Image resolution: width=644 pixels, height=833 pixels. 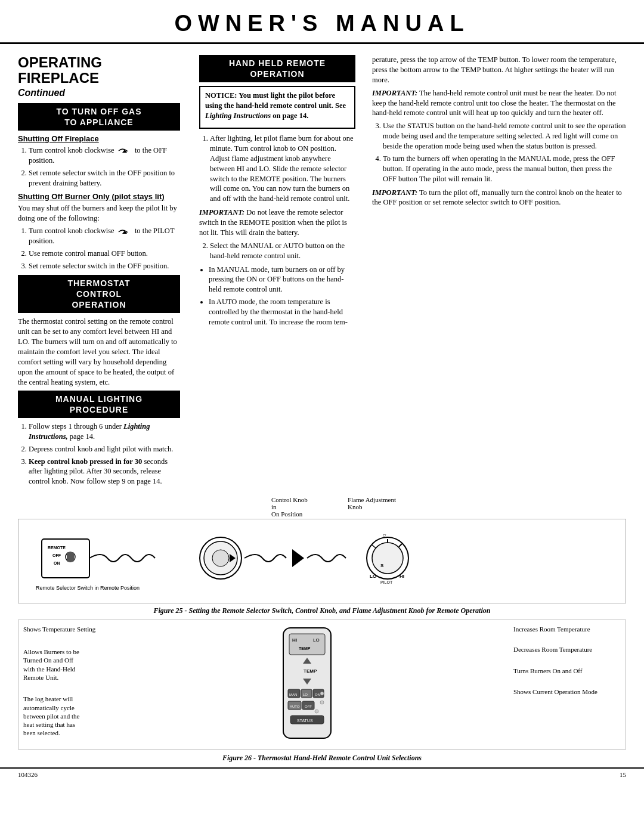 What do you see at coordinates (504, 169) in the screenshot?
I see `list-item: To turn the burners off when operating i…` at bounding box center [504, 169].